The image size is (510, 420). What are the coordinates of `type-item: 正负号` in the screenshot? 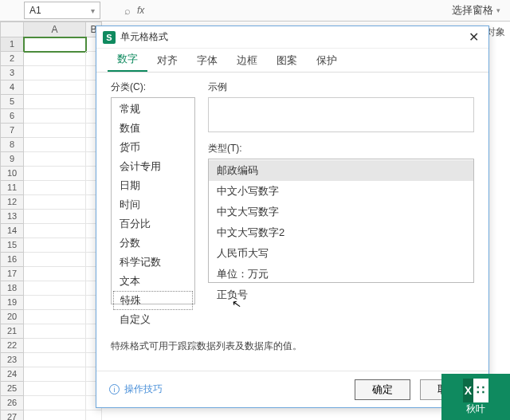 It's located at (341, 295).